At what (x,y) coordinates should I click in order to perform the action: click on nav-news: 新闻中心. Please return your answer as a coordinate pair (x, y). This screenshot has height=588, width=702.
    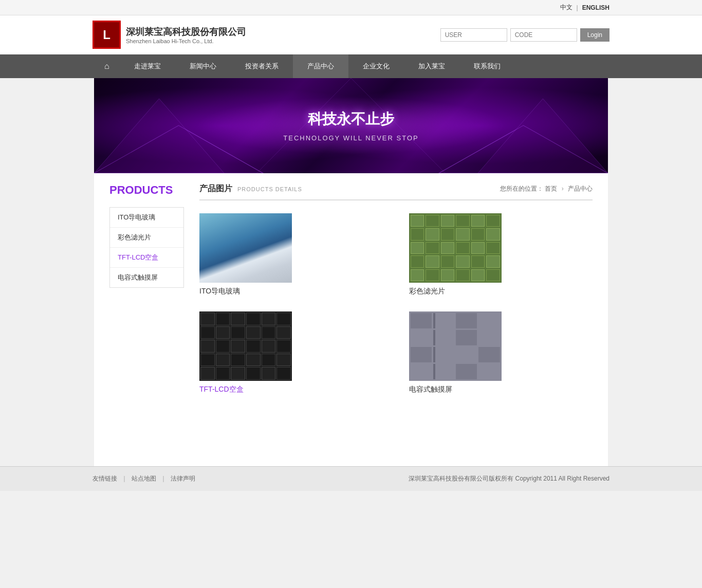
    Looking at the image, I should click on (203, 66).